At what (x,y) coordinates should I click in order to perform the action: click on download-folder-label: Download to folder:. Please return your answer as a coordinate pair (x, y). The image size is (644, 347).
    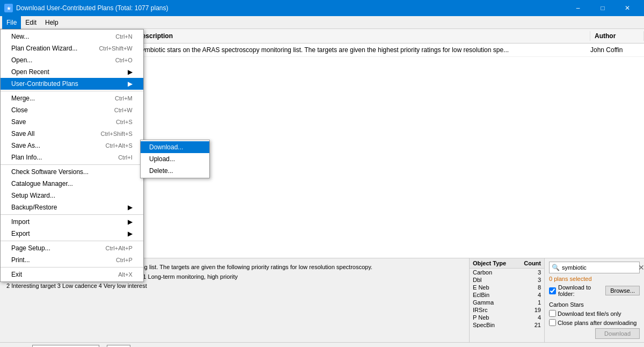
    Looking at the image, I should click on (581, 291).